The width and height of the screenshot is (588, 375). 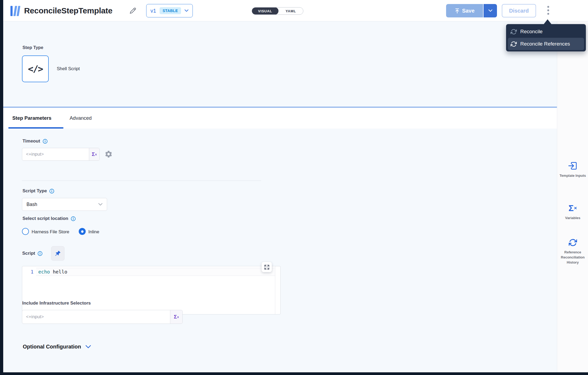 I want to click on sidebar-item-label: Template Inputs, so click(x=573, y=176).